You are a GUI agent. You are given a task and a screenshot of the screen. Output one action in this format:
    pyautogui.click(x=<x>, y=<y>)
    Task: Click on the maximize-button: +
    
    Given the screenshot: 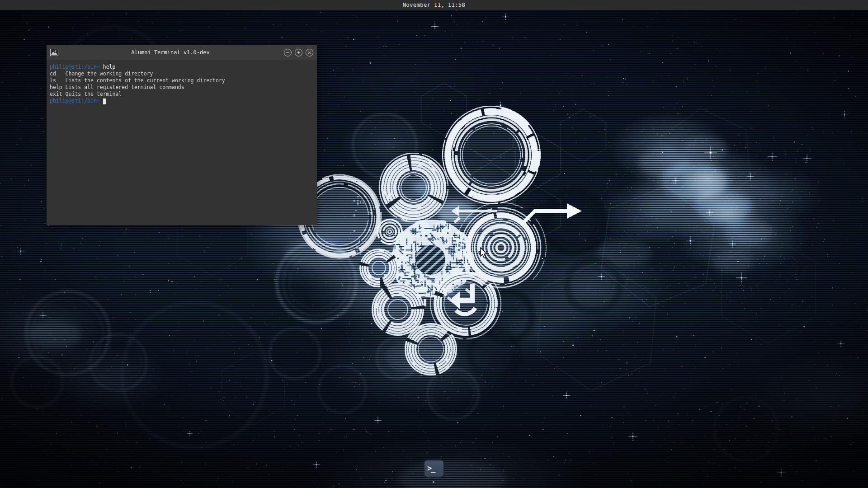 What is the action you would take?
    pyautogui.click(x=298, y=52)
    